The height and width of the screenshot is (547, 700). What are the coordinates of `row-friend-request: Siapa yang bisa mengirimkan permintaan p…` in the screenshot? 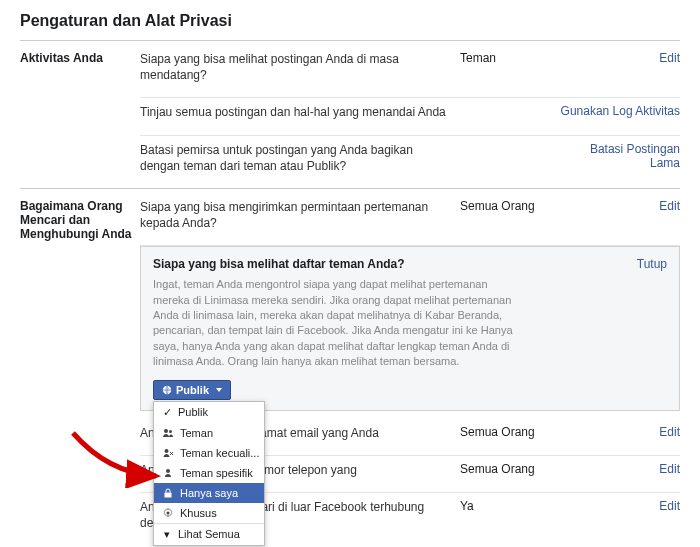 It's located at (410, 222).